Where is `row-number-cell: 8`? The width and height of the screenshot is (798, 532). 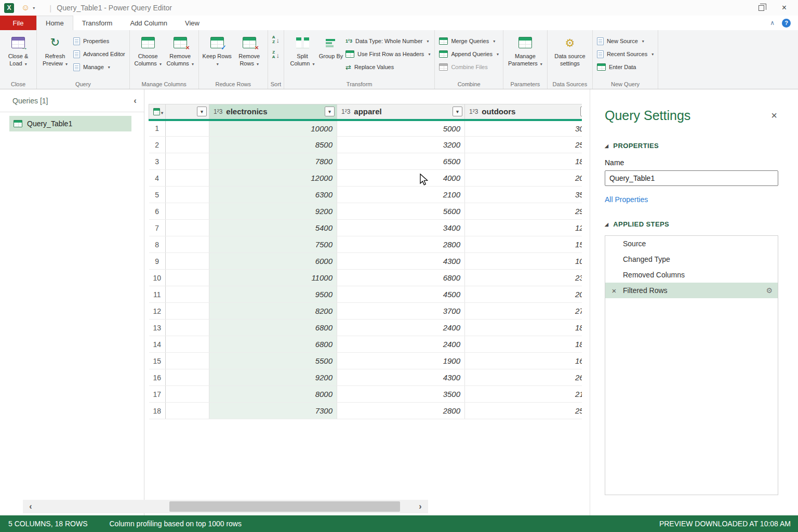 row-number-cell: 8 is located at coordinates (157, 245).